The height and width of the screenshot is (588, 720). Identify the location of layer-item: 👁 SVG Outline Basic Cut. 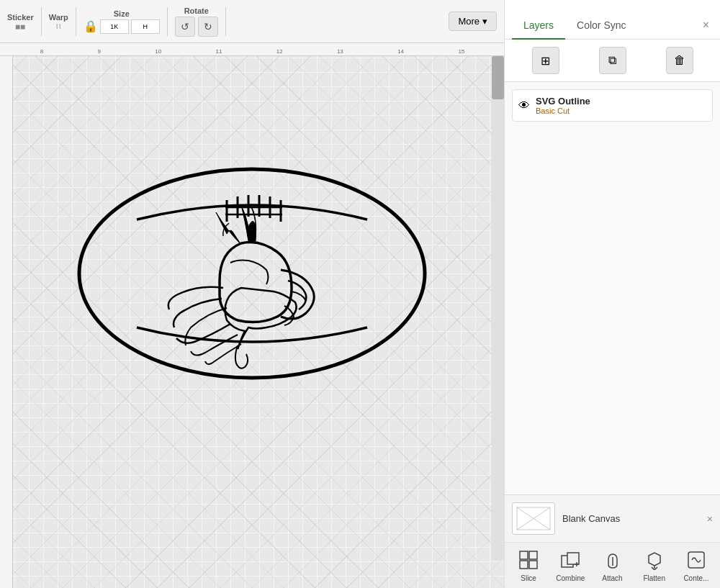
(612, 105).